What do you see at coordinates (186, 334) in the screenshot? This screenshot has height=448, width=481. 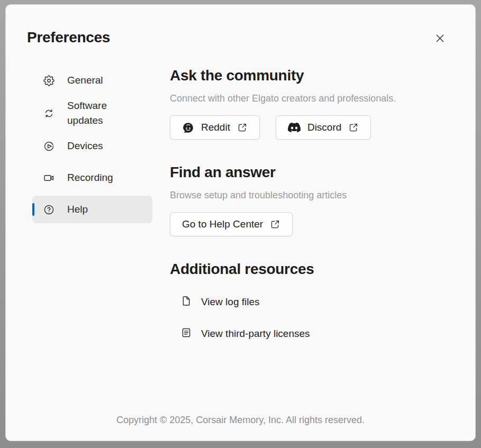 I see `license-file-icon` at bounding box center [186, 334].